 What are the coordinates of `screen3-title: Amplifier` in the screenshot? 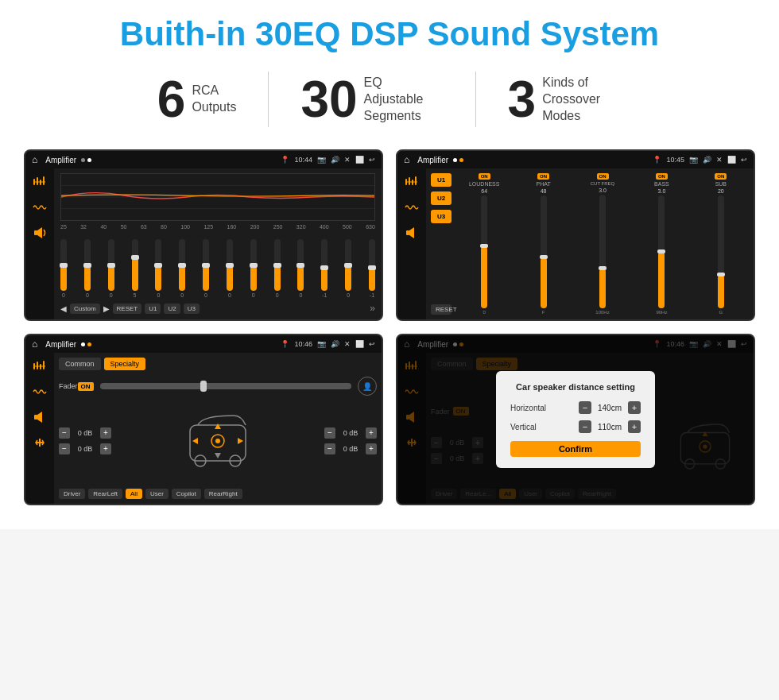 It's located at (60, 345).